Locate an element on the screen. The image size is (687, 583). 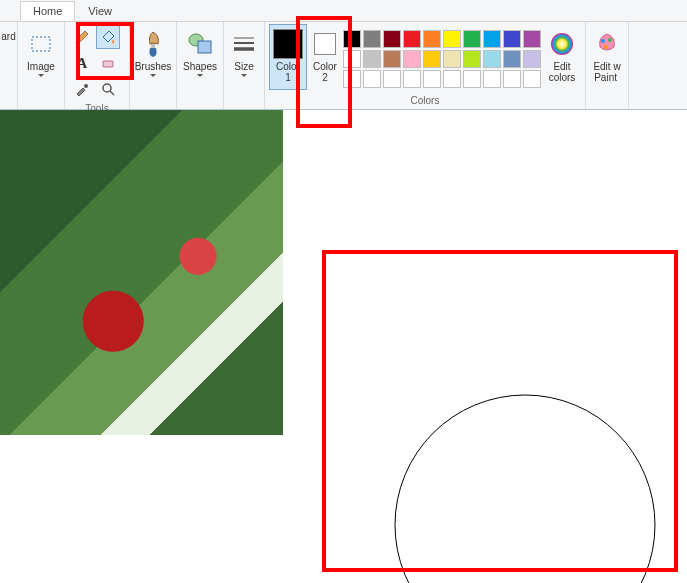
size-icon is located at coordinates (244, 44).